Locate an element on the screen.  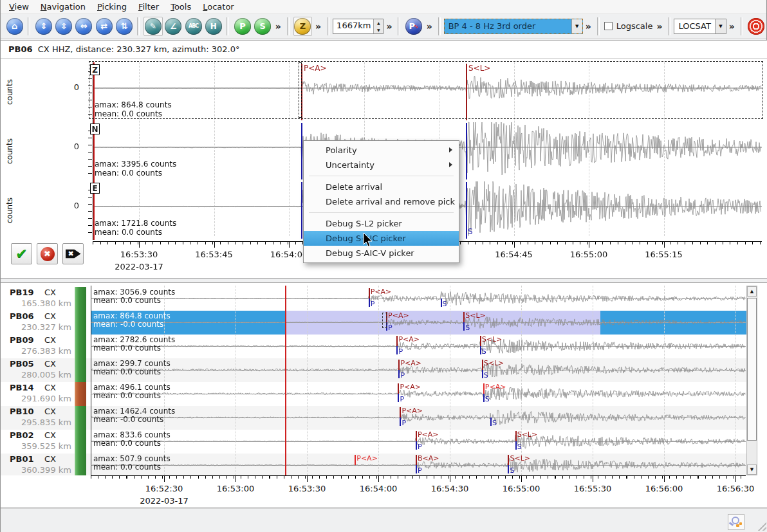
home-button: ⌂ is located at coordinates (14, 26).